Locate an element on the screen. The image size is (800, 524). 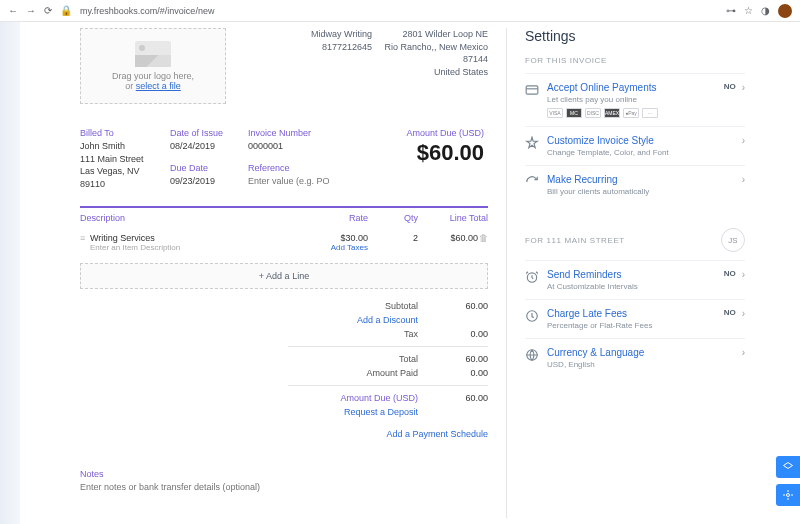
reference-label: Reference is located at coordinates (290, 168).